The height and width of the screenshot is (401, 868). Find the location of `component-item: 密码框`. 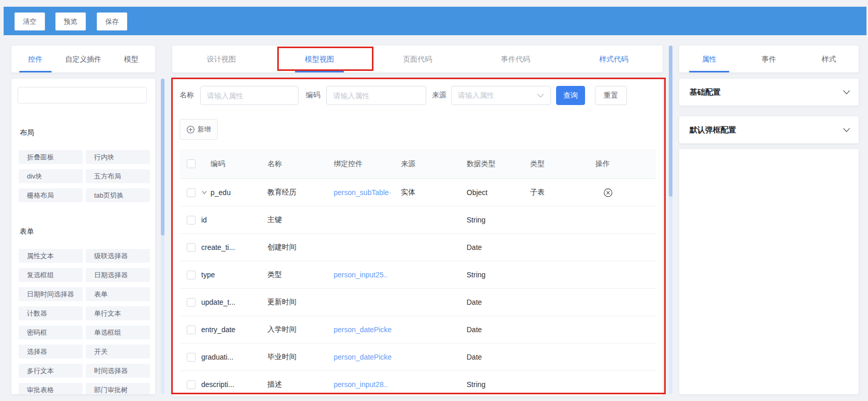

component-item: 密码框 is located at coordinates (51, 332).